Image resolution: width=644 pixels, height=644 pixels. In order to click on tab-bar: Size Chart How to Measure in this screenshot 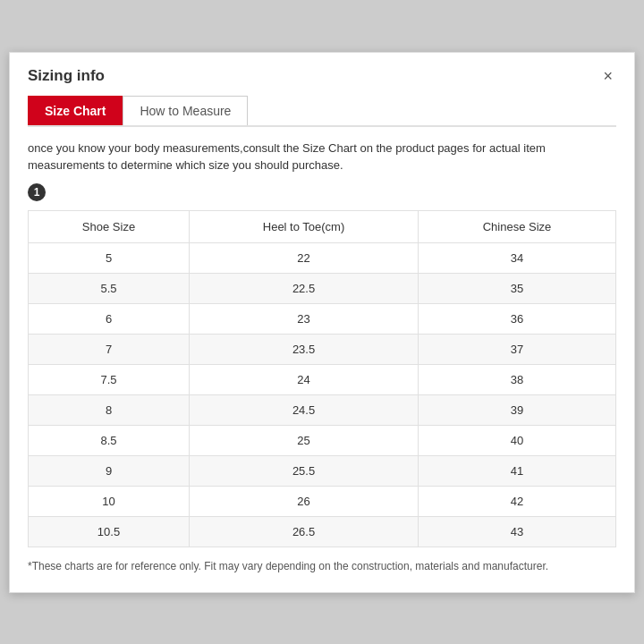, I will do `click(322, 111)`.